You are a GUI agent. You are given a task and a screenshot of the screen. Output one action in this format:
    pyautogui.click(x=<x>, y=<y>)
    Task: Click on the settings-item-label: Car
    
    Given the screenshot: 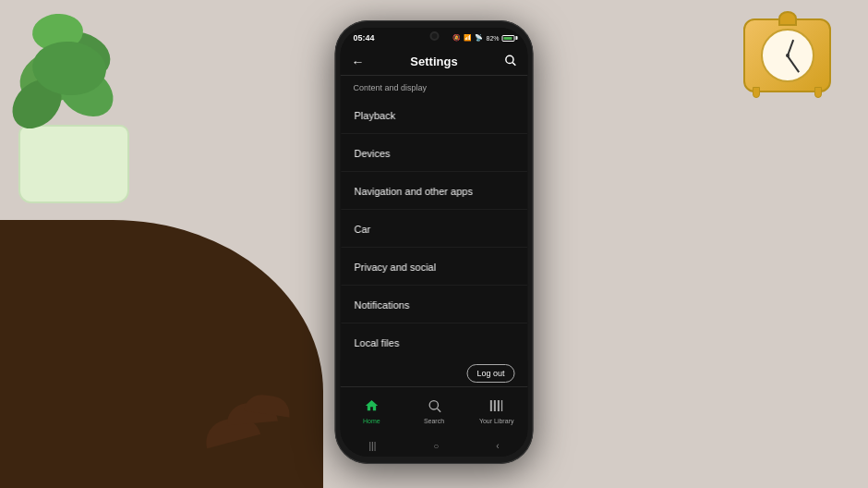 What is the action you would take?
    pyautogui.click(x=362, y=229)
    